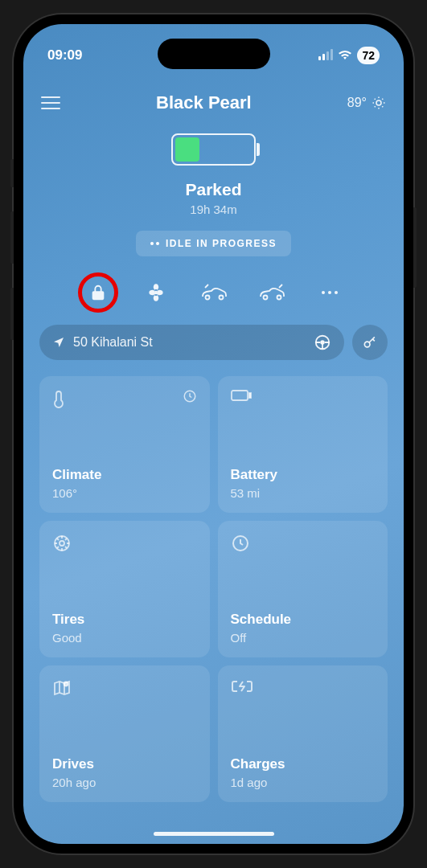  Describe the element at coordinates (62, 688) in the screenshot. I see `map-pin-icon` at that location.